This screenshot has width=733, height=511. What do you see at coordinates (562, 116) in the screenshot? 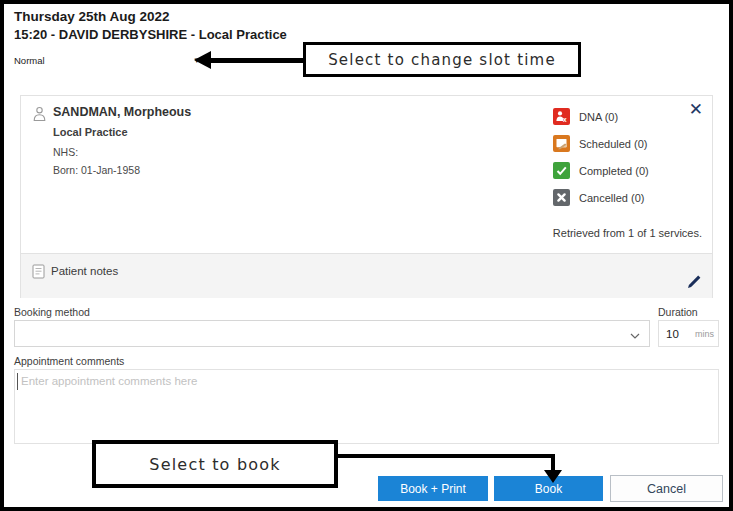
I see `dna-icon: x` at bounding box center [562, 116].